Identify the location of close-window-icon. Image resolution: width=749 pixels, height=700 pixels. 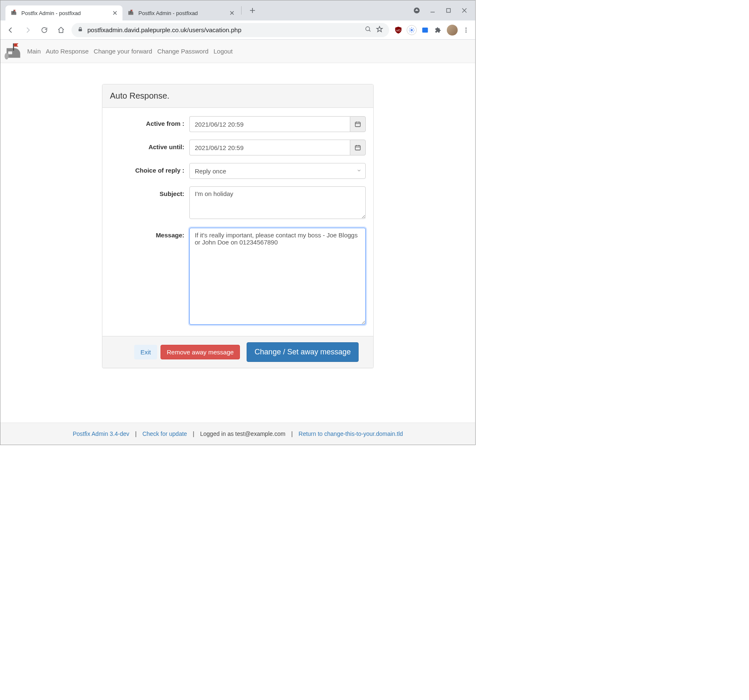
(464, 10).